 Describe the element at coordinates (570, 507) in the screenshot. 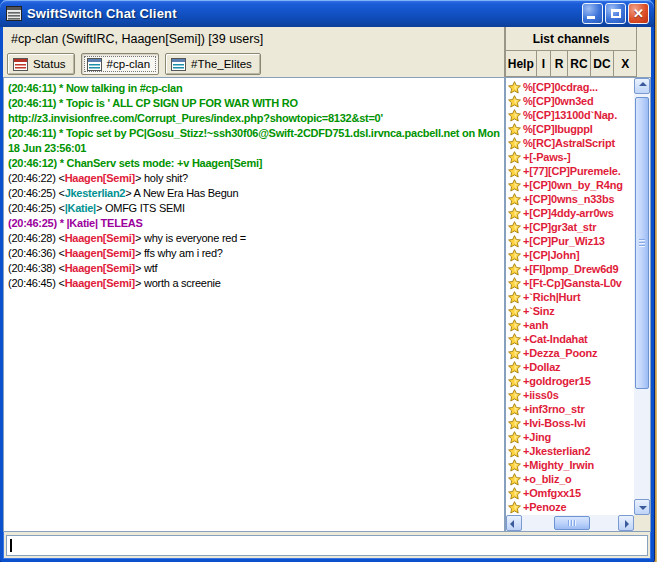

I see `user-list-item: +Penoze` at that location.